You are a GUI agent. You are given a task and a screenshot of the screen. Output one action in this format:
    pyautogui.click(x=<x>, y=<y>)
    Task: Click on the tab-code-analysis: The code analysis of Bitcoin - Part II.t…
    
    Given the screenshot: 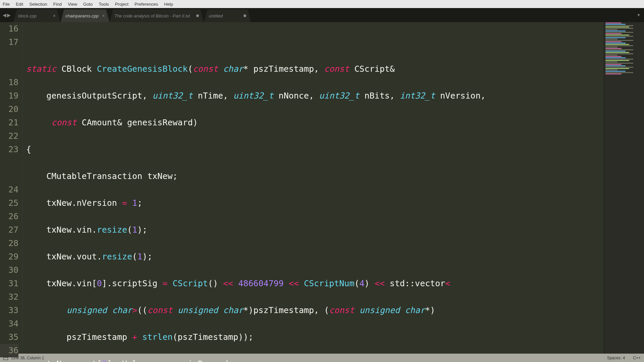 What is the action you would take?
    pyautogui.click(x=157, y=16)
    